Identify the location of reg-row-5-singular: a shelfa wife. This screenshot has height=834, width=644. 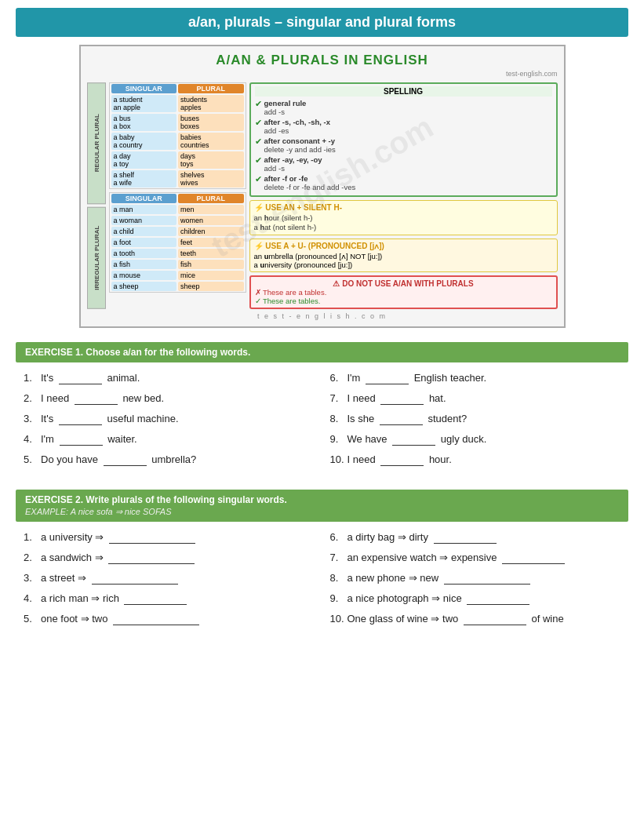
(144, 179).